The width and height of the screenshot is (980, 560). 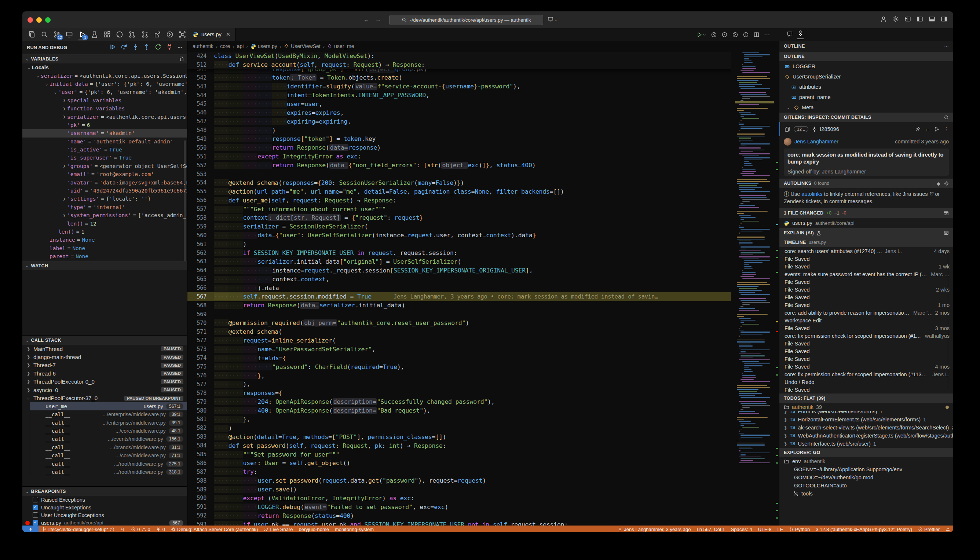 What do you see at coordinates (302, 46) in the screenshot?
I see `breadcrumb-item: UserViewSet` at bounding box center [302, 46].